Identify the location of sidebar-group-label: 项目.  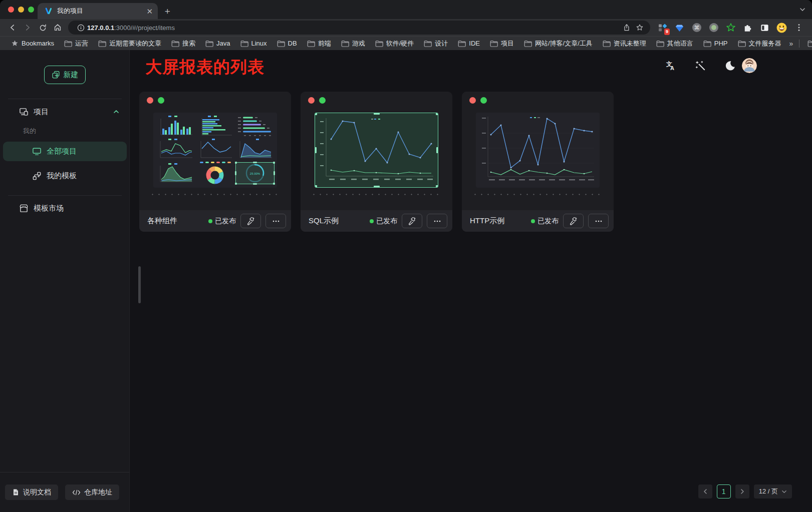
(41, 112).